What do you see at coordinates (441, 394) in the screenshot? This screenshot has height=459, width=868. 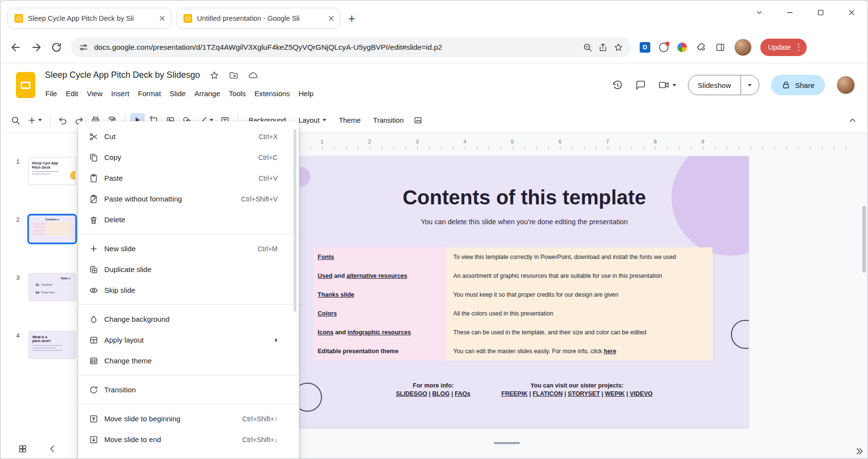 I see `footer-link-blog: BLOG` at bounding box center [441, 394].